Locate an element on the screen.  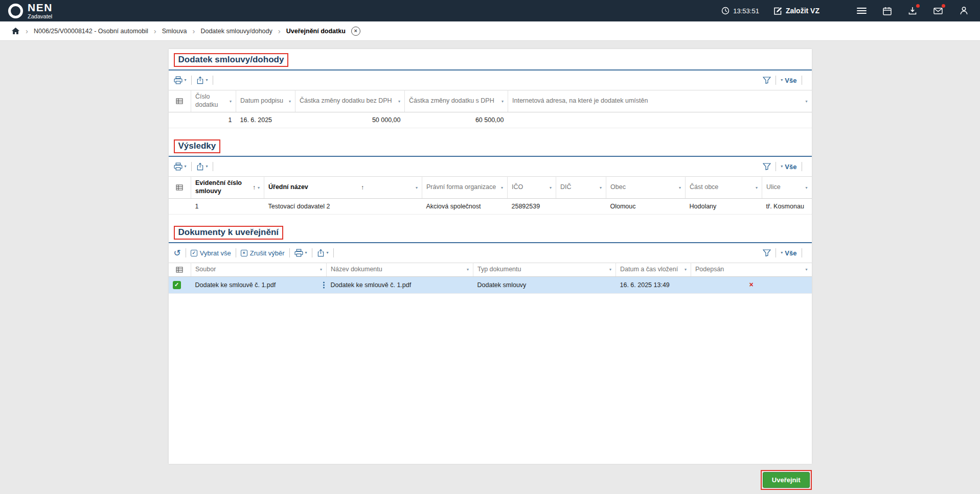
nen-logo: NEN Zadavatel is located at coordinates (31, 11).